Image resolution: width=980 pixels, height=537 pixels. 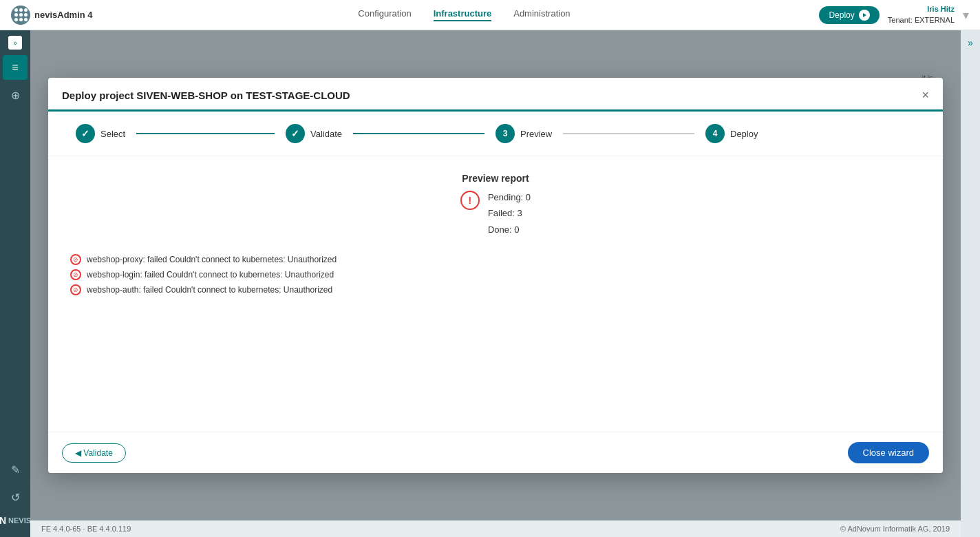 What do you see at coordinates (180, 134) in the screenshot?
I see `step-select: ✓ Select` at bounding box center [180, 134].